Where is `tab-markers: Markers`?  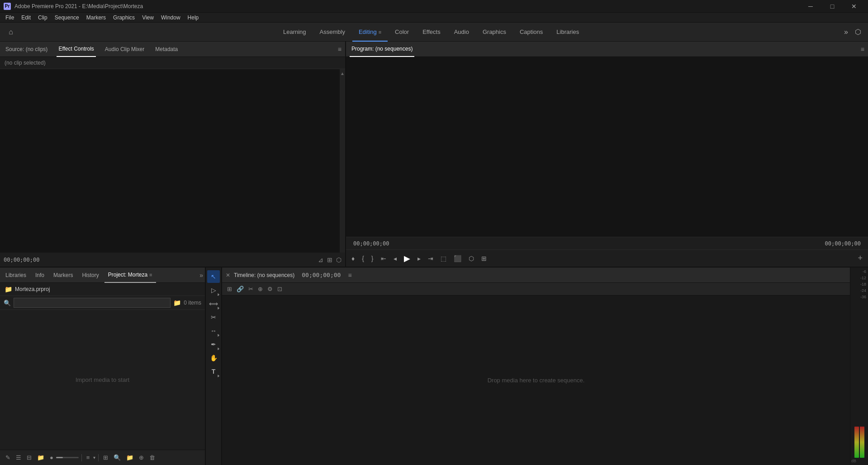
tab-markers: Markers is located at coordinates (63, 275).